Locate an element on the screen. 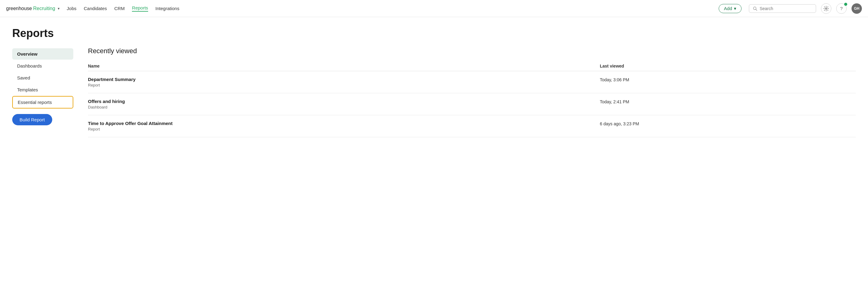  top-navigation: greenhouse Recruiting ▾ Jobs Candidates … is located at coordinates (434, 9).